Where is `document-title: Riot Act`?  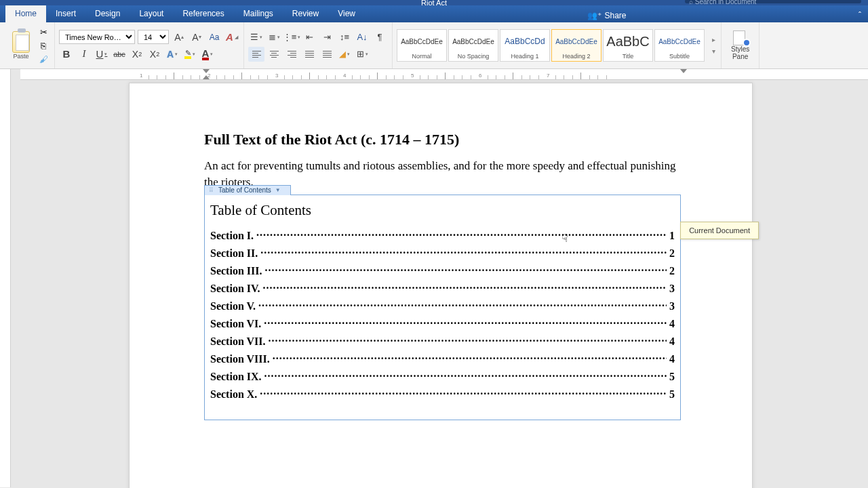 document-title: Riot Act is located at coordinates (434, 3).